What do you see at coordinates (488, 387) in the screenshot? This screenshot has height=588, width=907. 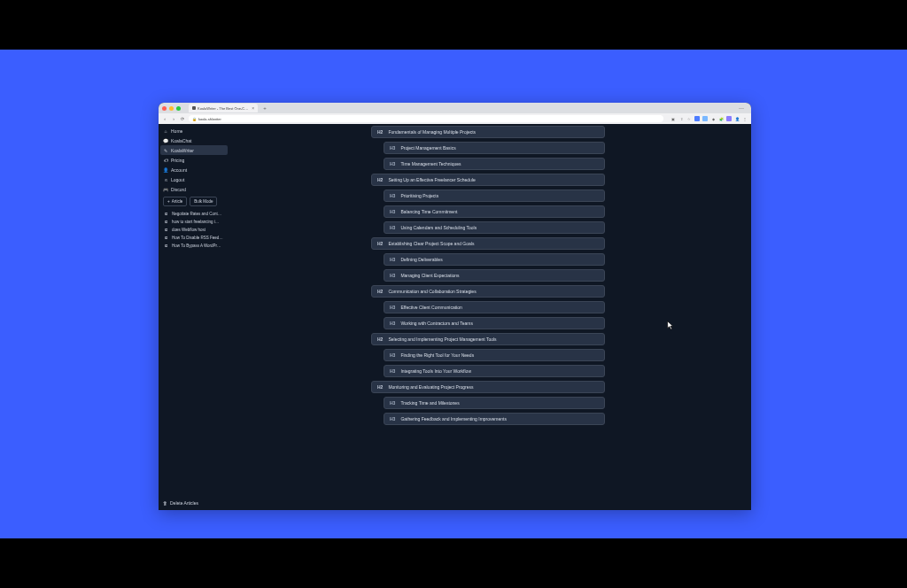 I see `outline-heading-row: H2Monitoring and Evaluating Project Prog…` at bounding box center [488, 387].